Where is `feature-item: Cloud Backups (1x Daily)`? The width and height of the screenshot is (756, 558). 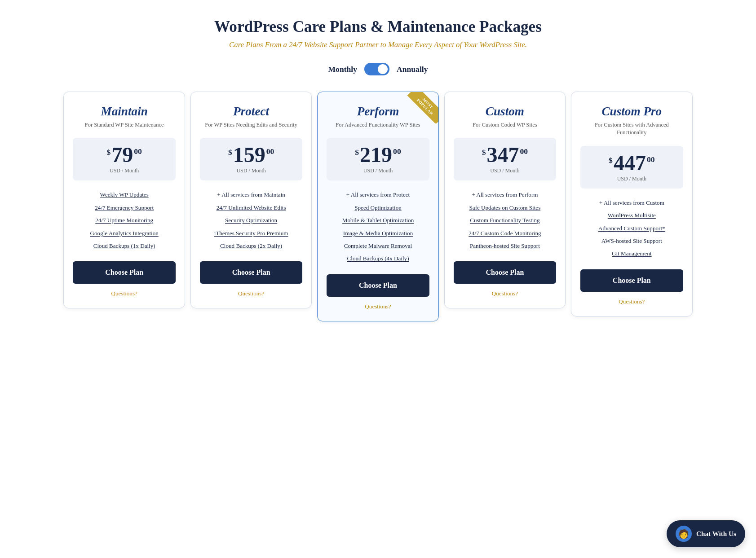
feature-item: Cloud Backups (1x Daily) is located at coordinates (124, 246).